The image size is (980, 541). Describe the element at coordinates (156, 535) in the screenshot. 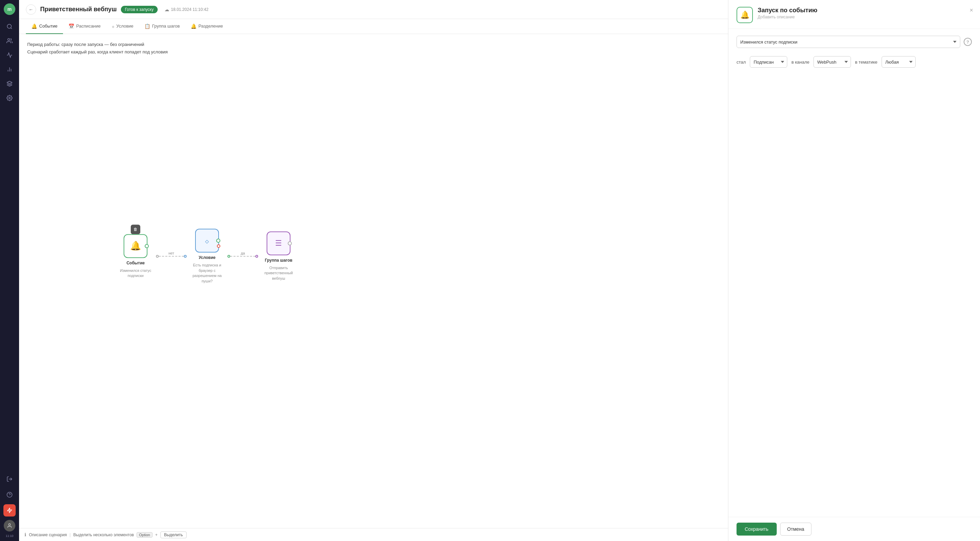

I see `plus-sign: +` at that location.